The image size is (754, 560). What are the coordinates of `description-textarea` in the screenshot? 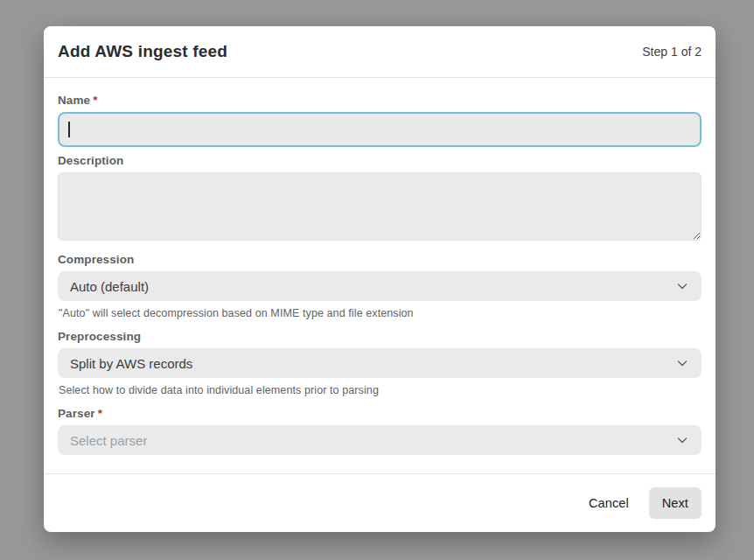 It's located at (380, 206).